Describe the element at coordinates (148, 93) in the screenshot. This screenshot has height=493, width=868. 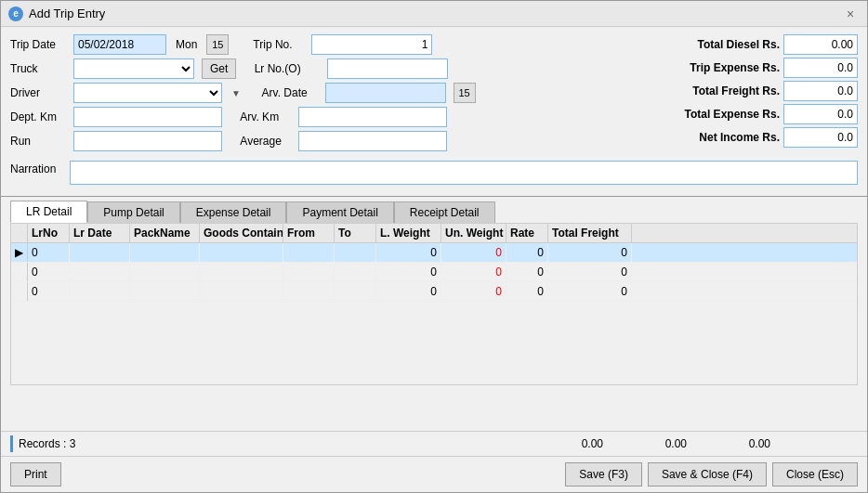
I see `driver-select` at that location.